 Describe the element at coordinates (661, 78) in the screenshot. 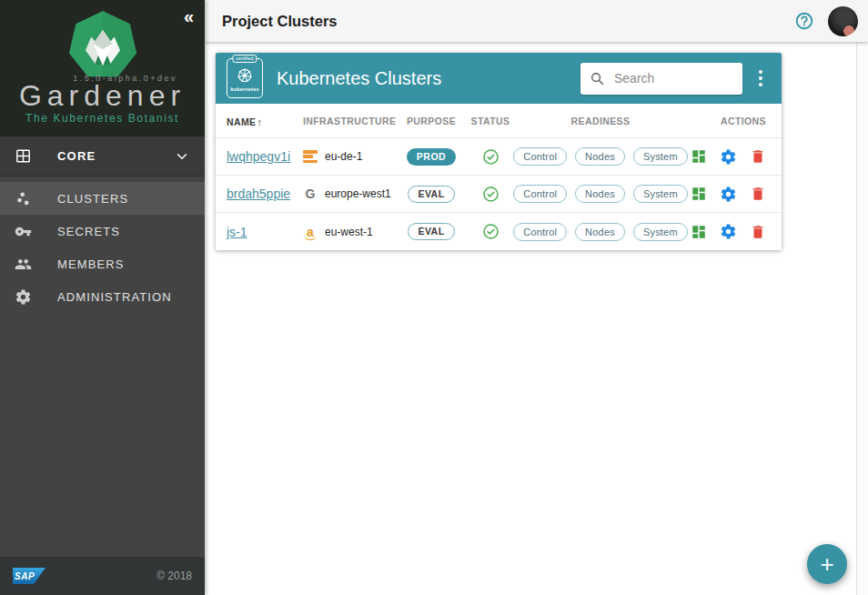

I see `search-box` at that location.